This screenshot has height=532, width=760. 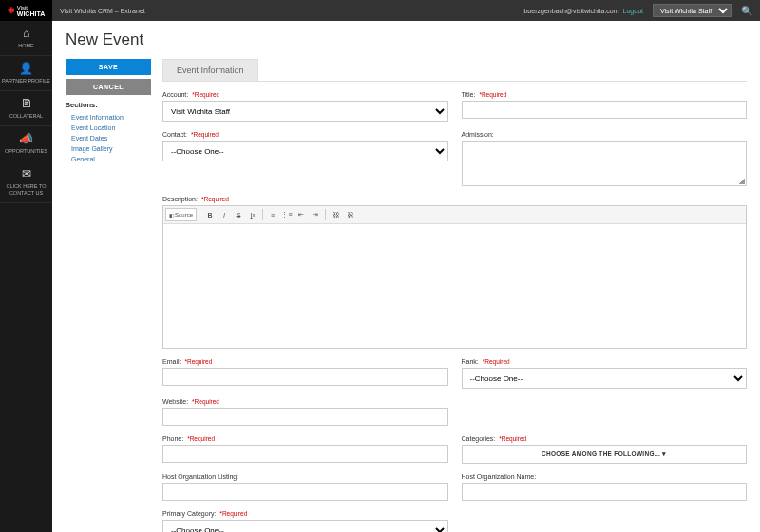 I want to click on nav-partner-profile: 👤 PARTNER PROFILE, so click(x=27, y=74).